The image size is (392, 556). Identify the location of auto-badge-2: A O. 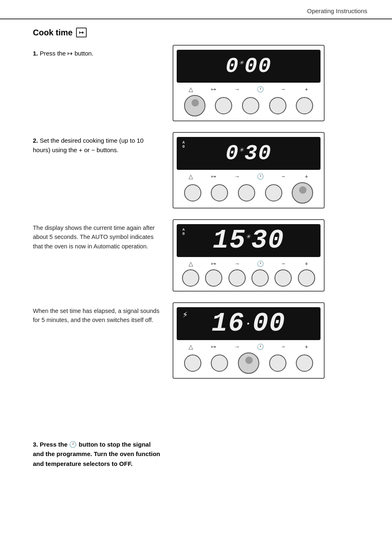
(184, 145).